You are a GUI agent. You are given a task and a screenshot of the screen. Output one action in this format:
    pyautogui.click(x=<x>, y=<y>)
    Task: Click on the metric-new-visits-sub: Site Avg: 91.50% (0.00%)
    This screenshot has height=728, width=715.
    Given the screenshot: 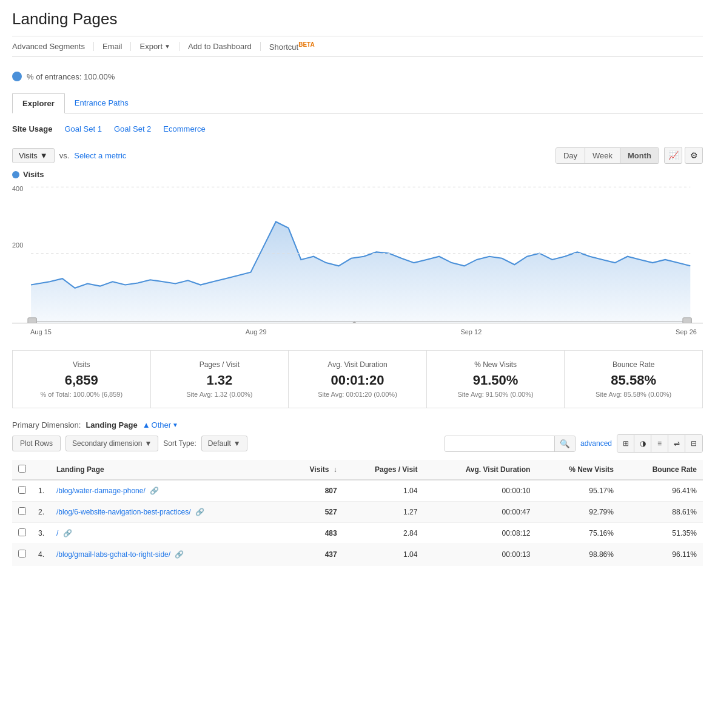 What is the action you would take?
    pyautogui.click(x=496, y=394)
    